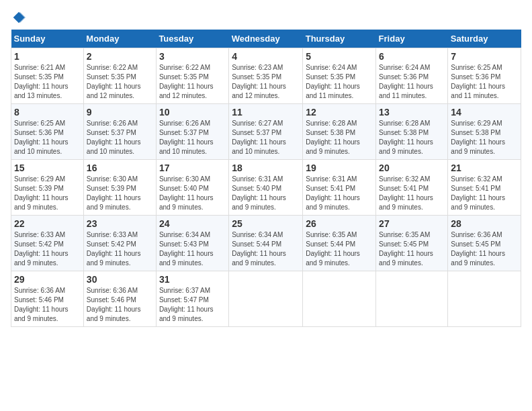  Describe the element at coordinates (48, 188) in the screenshot. I see `calendar-cell: 15 Sunrise: 6:29 AMSunset: 5:39 PMDaylig…` at that location.